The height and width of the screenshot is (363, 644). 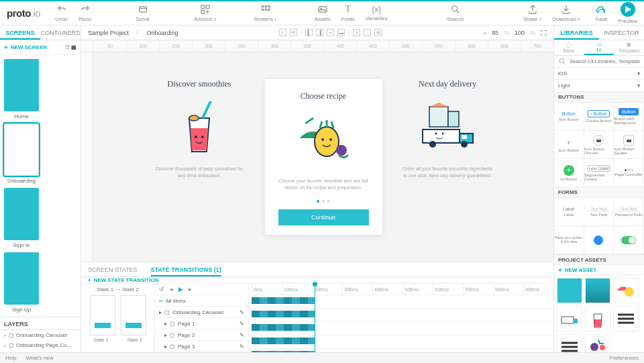 I want to click on tree-all: ∞All items, so click(x=201, y=301).